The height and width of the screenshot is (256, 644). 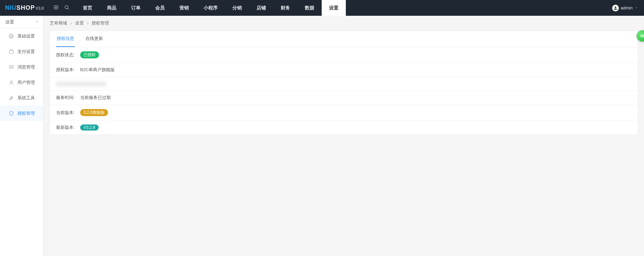 I want to click on nav-settings: 设置, so click(x=334, y=8).